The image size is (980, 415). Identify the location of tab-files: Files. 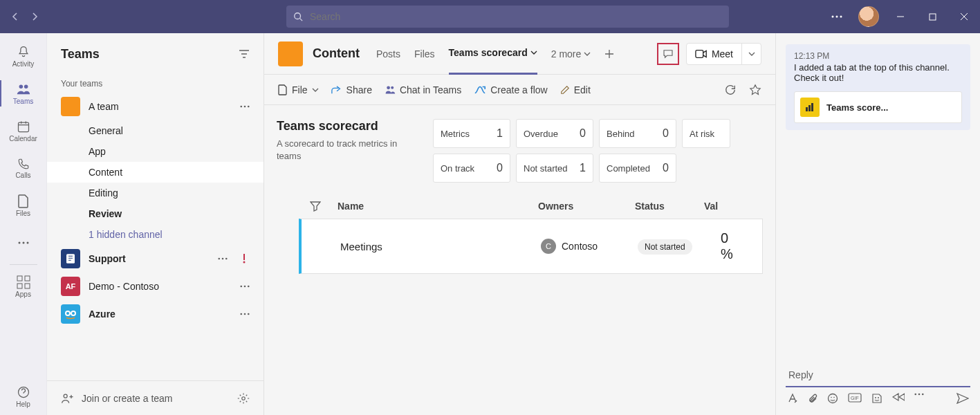
(425, 54).